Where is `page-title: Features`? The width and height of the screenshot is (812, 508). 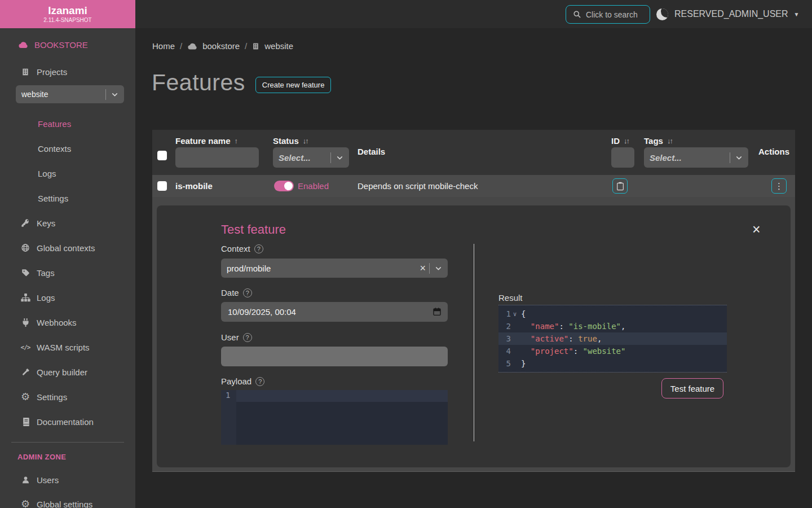 page-title: Features is located at coordinates (198, 82).